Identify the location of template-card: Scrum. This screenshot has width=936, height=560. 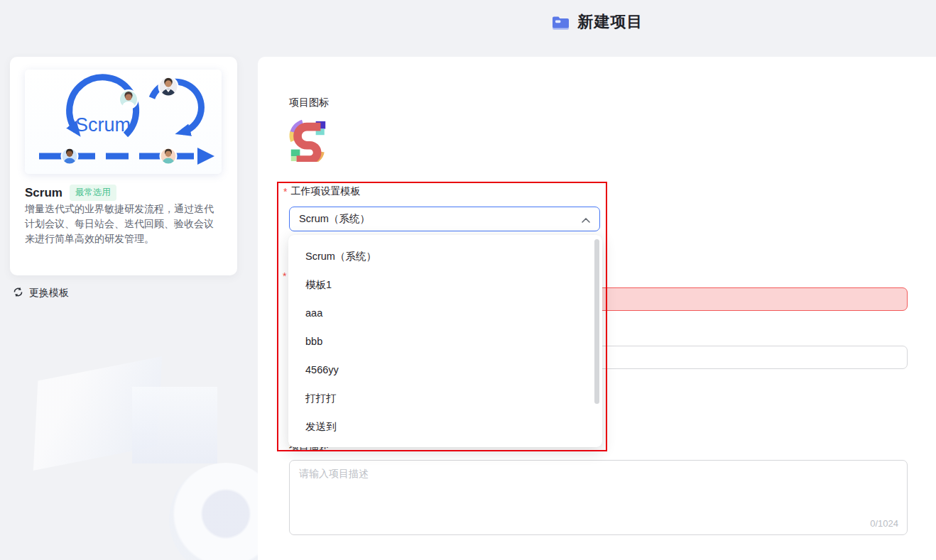
(124, 166).